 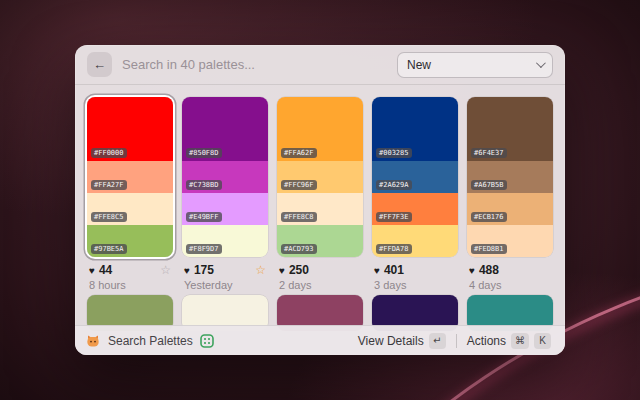 What do you see at coordinates (225, 241) in the screenshot?
I see `color-swatch: #F8F9D7` at bounding box center [225, 241].